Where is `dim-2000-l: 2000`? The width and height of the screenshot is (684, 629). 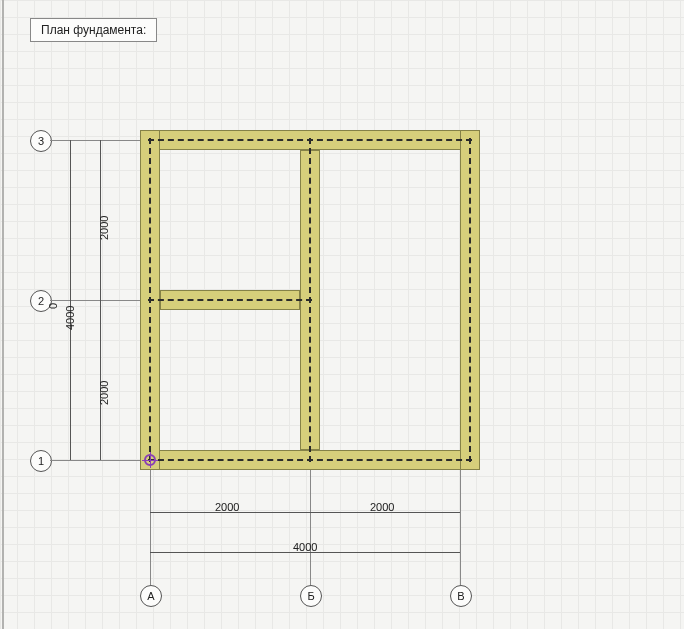 dim-2000-l: 2000 is located at coordinates (227, 507).